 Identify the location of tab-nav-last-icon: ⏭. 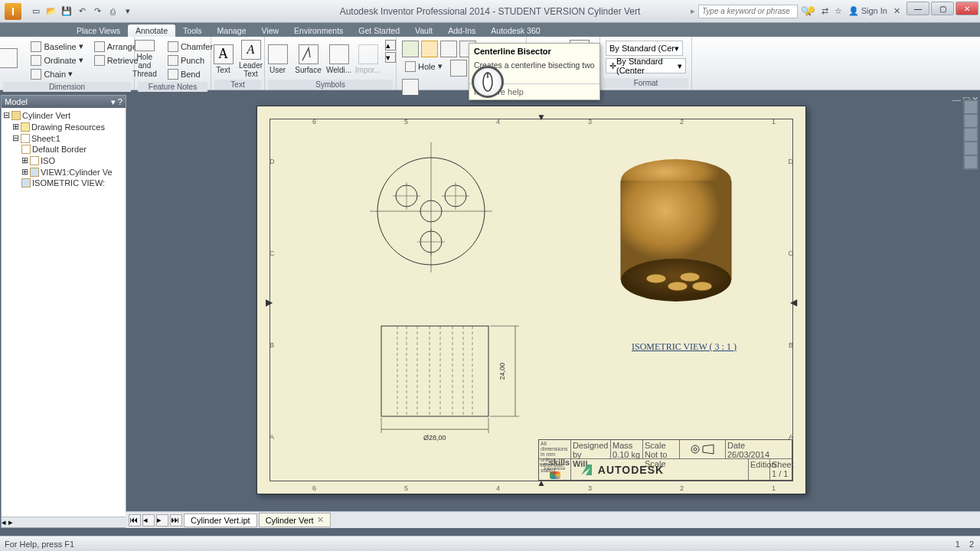
(176, 520).